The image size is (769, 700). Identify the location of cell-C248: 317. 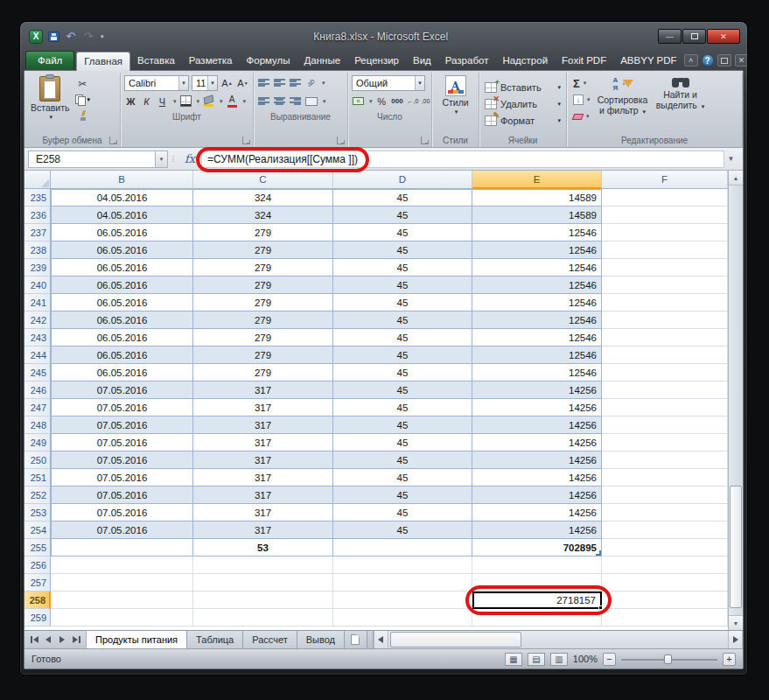
(263, 425).